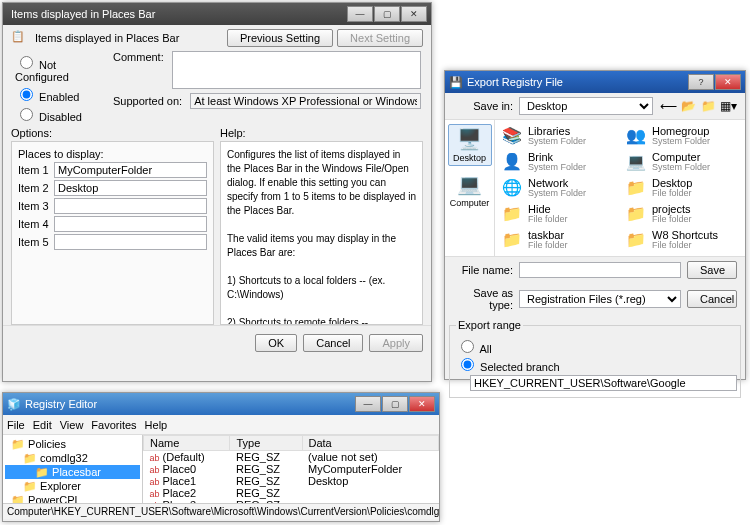  Describe the element at coordinates (280, 38) in the screenshot. I see `previous-setting-button: Previous Setting` at that location.